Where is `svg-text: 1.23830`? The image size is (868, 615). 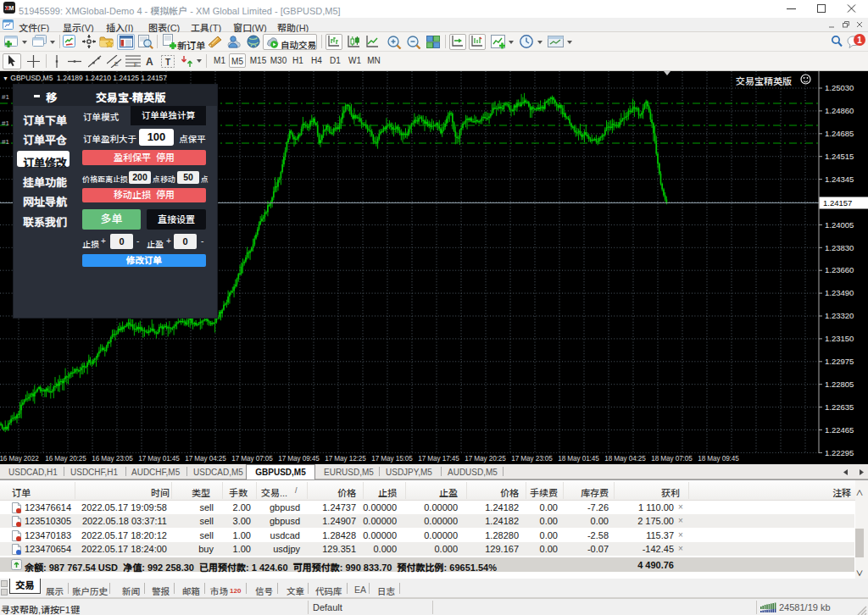
svg-text: 1.23830 is located at coordinates (839, 247).